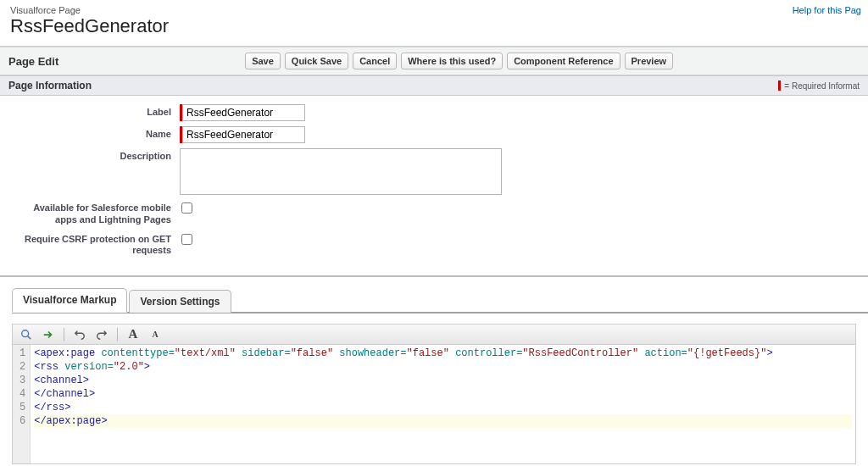 This screenshot has height=466, width=868. I want to click on quick-save-button: Quick Save, so click(317, 61).